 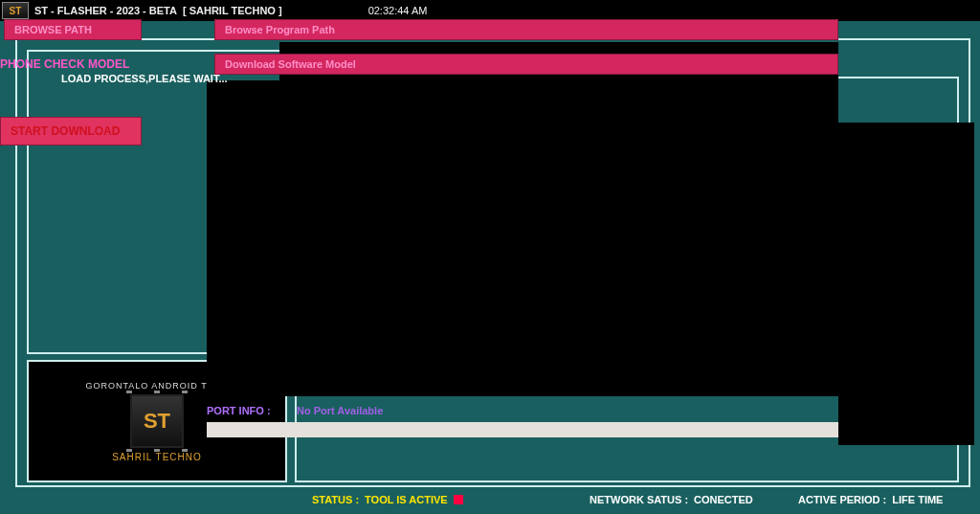 What do you see at coordinates (239, 411) in the screenshot?
I see `port-info-label: PORT INFO :` at bounding box center [239, 411].